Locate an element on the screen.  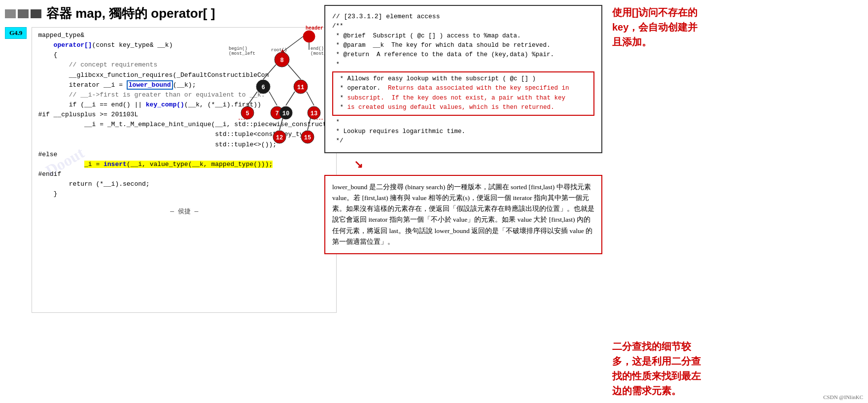
doc-comment-2: * @param __k The key for which data shou… is located at coordinates (463, 45).